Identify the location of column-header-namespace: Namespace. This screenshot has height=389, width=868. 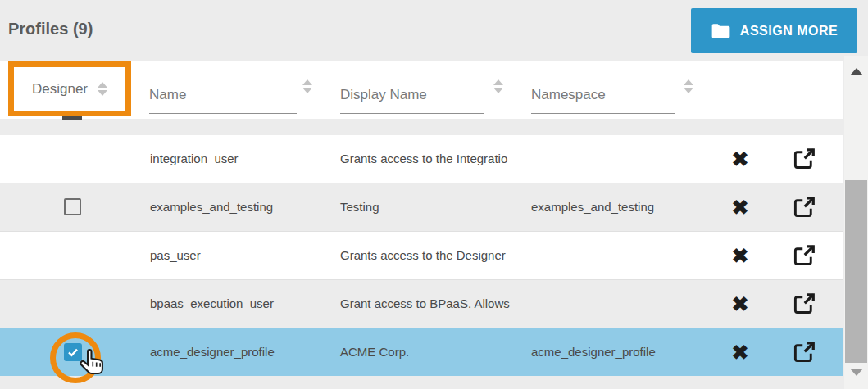
(569, 95).